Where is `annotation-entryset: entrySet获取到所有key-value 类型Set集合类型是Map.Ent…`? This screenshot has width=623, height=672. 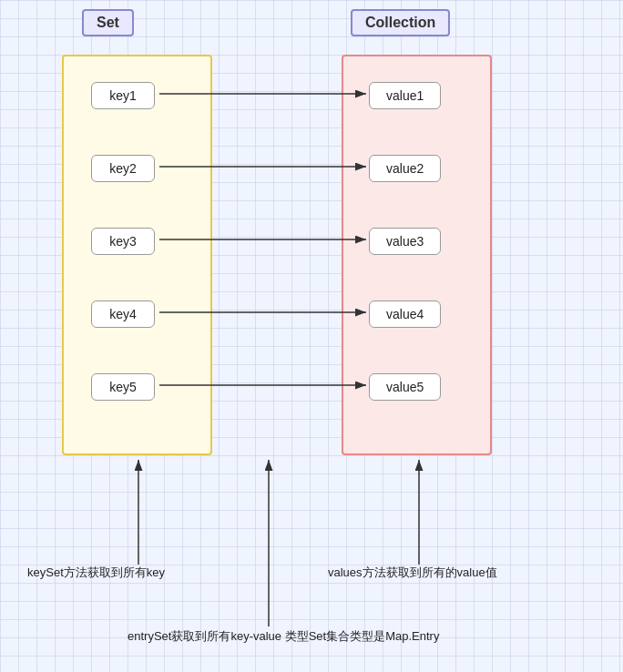 annotation-entryset: entrySet获取到所有key-value 类型Set集合类型是Map.Ent… is located at coordinates (283, 636).